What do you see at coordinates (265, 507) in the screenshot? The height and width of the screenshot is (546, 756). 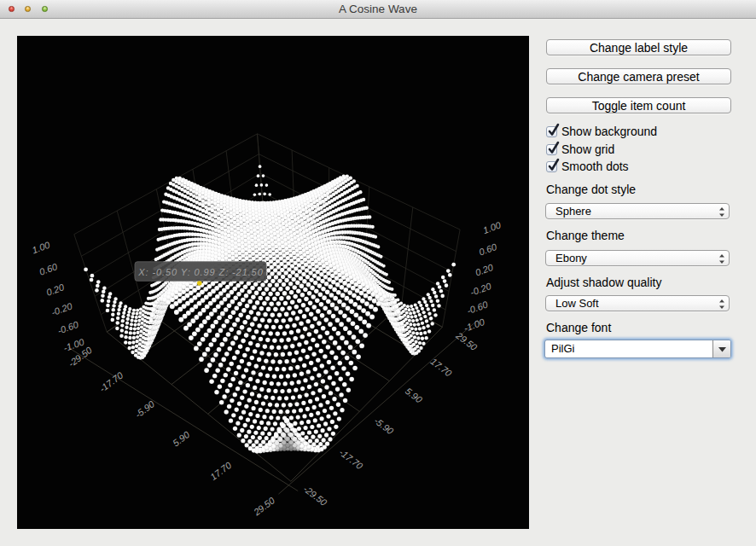 I see `svg-text: 29.50` at bounding box center [265, 507].